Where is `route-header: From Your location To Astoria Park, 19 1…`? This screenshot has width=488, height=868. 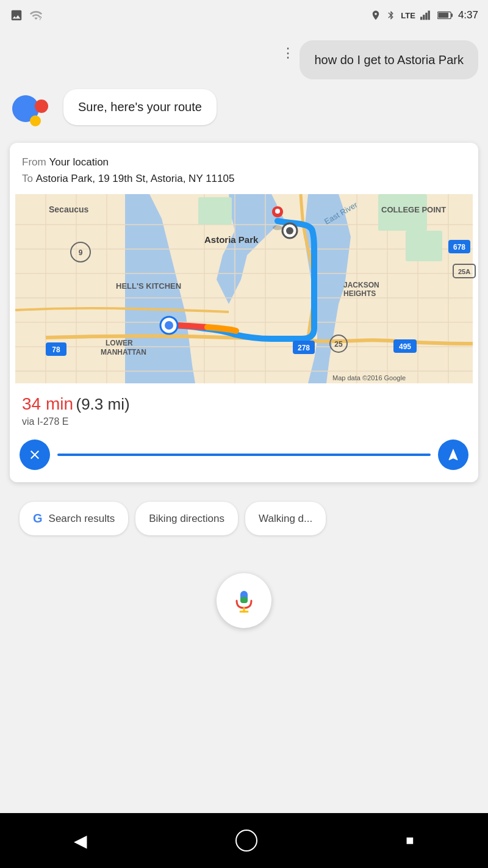
route-header: From Your location To Astoria Park, 19 1… is located at coordinates (244, 168).